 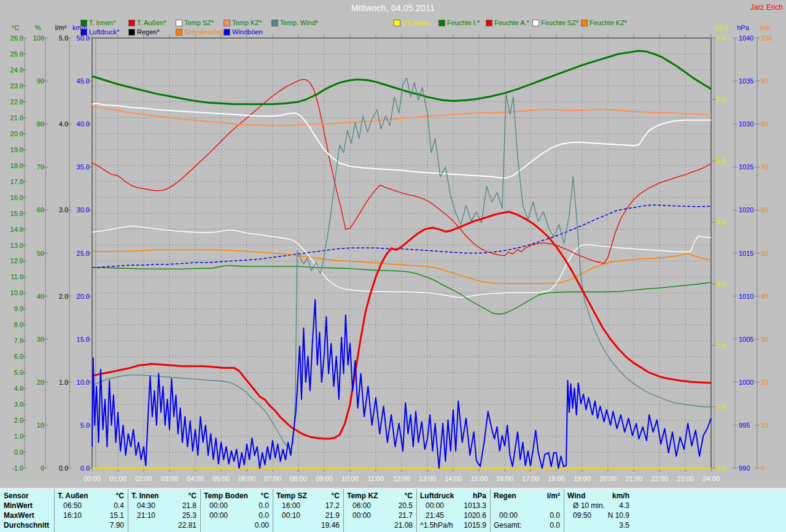 I want to click on col-unit-temp_boden: °C, so click(x=267, y=496).